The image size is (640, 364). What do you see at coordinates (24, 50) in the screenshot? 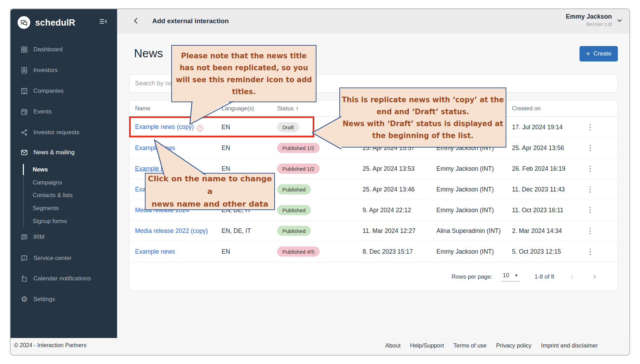
I see `dashboard-icon` at bounding box center [24, 50].